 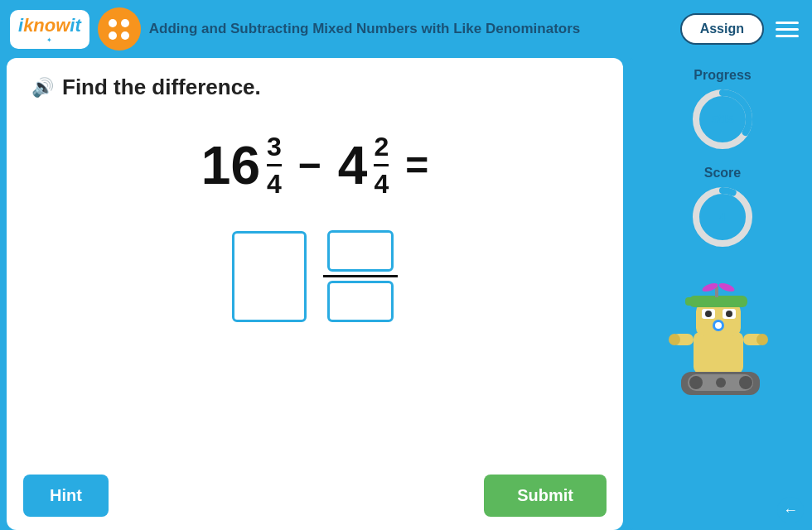 I want to click on hamburger-button, so click(x=787, y=30).